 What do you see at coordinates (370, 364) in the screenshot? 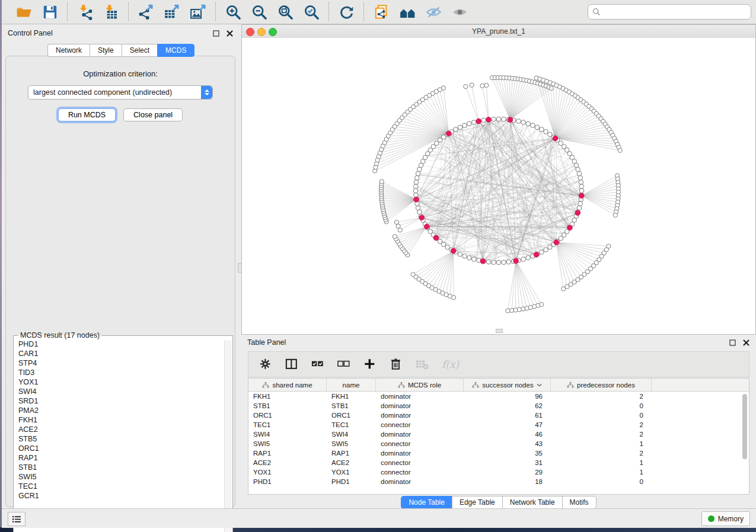
I see `new-column-icon` at bounding box center [370, 364].